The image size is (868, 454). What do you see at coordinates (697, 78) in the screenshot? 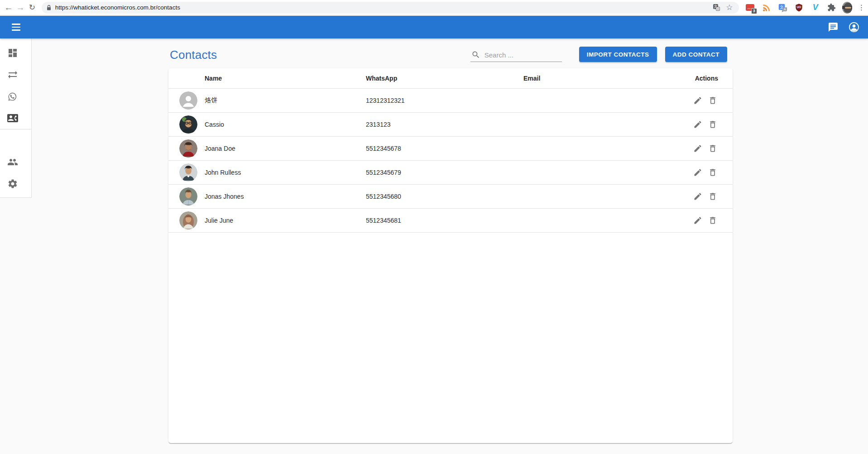
I see `col-header-actions: Actions` at bounding box center [697, 78].